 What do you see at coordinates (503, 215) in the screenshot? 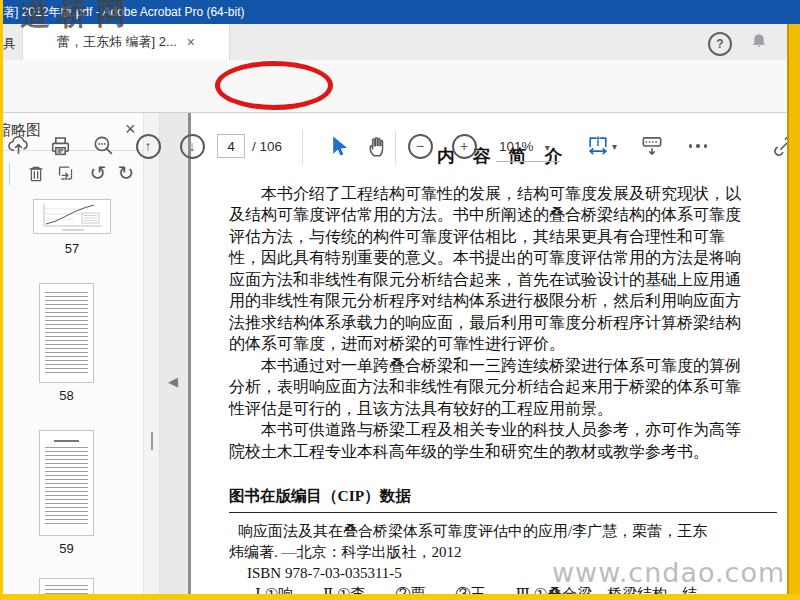
I see `doc-line: 及结构可靠度评估常用的方法。书中所阐述的叠合桥梁结构的体系可靠度` at bounding box center [503, 215].